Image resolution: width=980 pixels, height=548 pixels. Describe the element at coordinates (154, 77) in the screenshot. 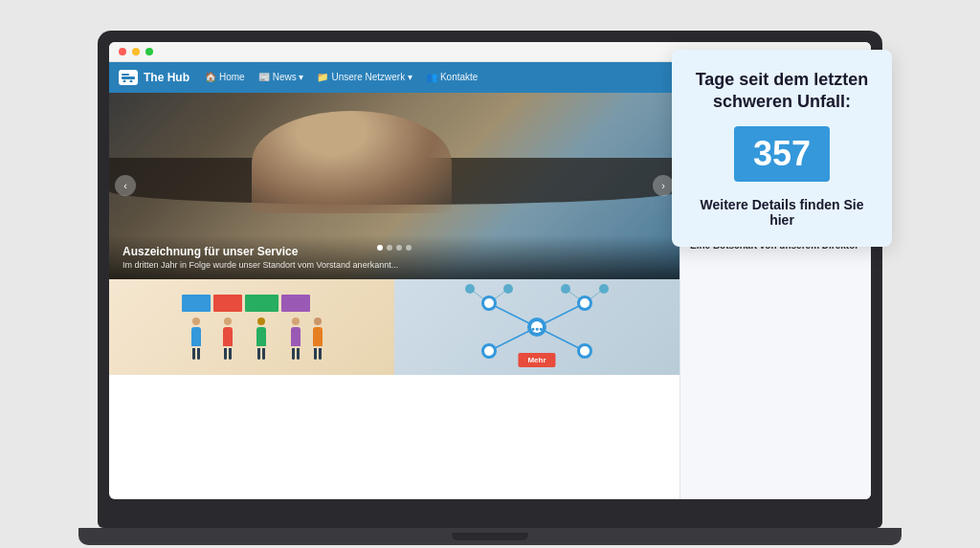

I see `hub-logo: The Hub` at that location.